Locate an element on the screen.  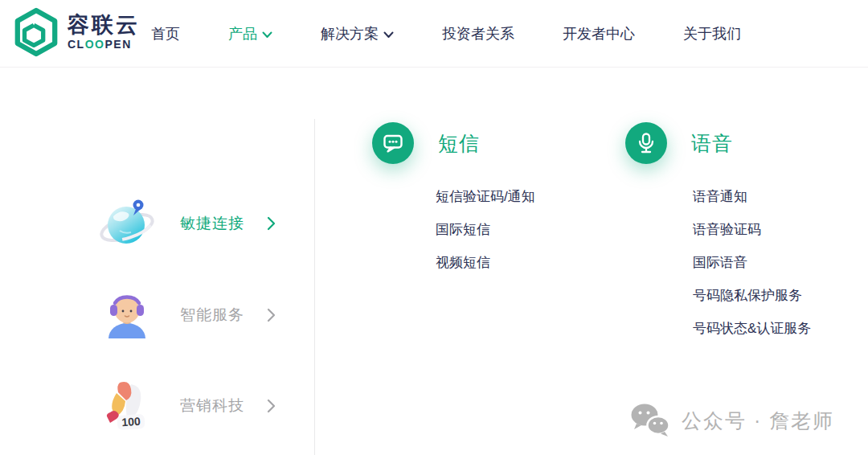
link-voice-verification: 语音验证码 is located at coordinates (752, 230).